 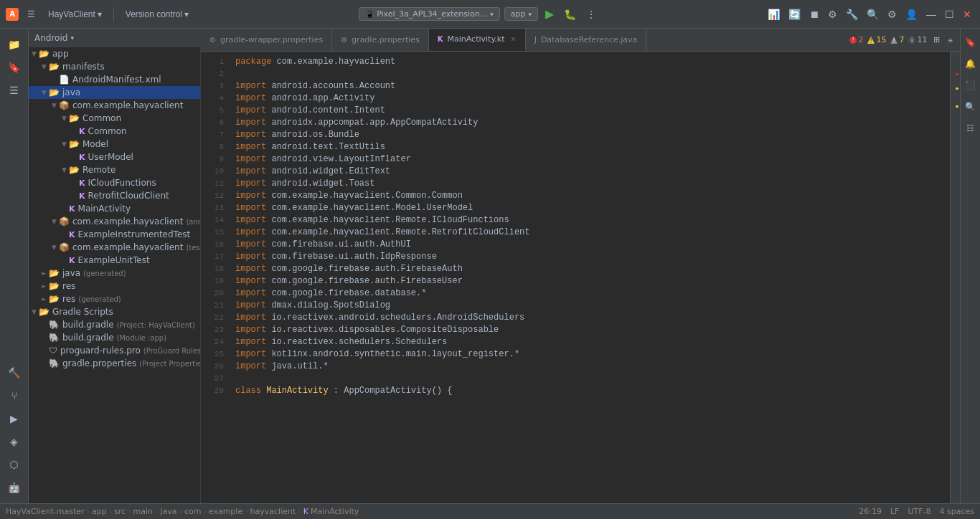 What do you see at coordinates (852, 14) in the screenshot?
I see `plugins-button: 🔧` at bounding box center [852, 14].